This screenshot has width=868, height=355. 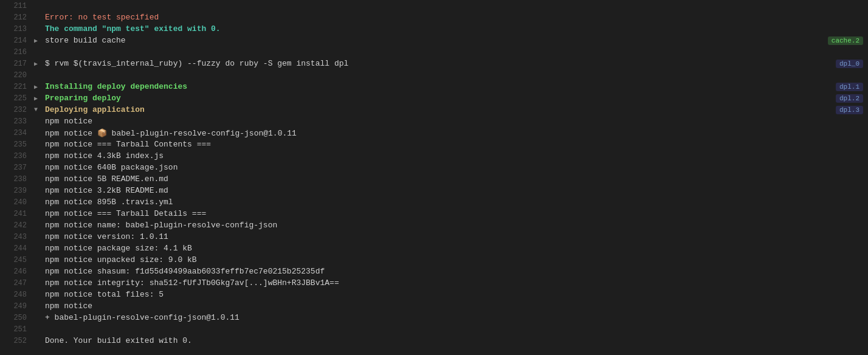 What do you see at coordinates (15, 260) in the screenshot?
I see `line-number: 245` at bounding box center [15, 260].